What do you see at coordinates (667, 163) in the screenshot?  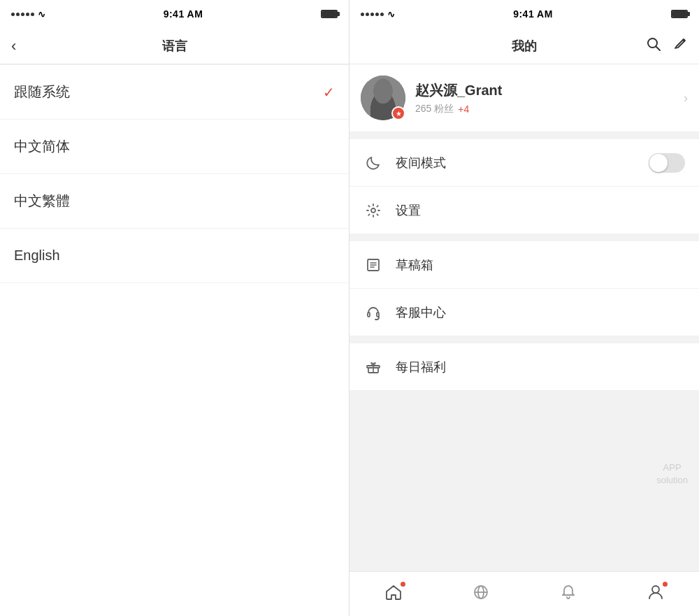 I see `night-mode-toggle` at bounding box center [667, 163].